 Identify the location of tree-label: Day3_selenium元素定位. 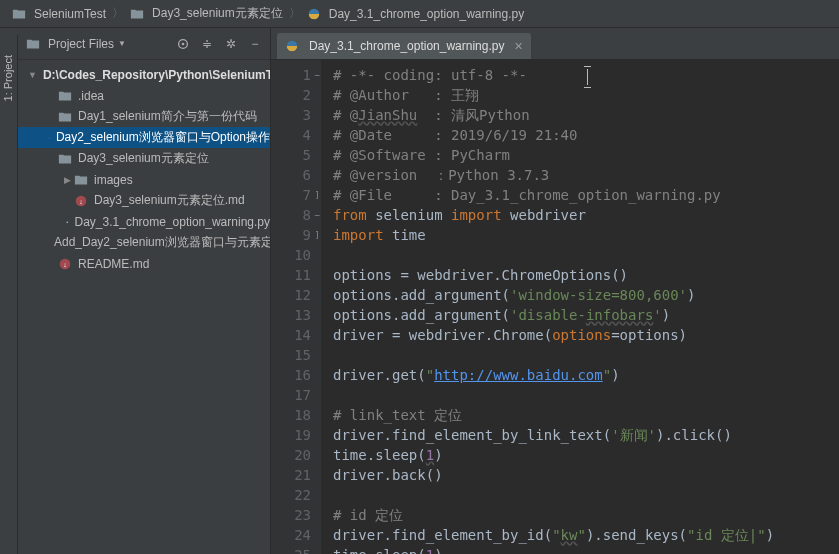
(144, 158).